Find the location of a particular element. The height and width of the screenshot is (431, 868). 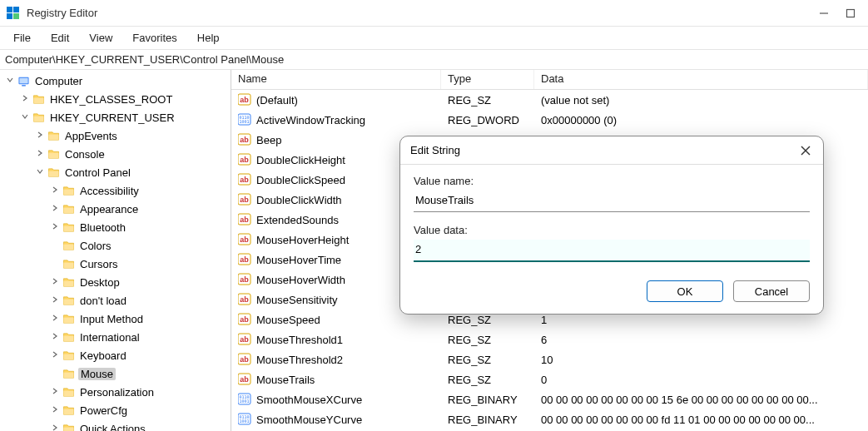

tree-node-label: HKEY_CURRENT_USER is located at coordinates (112, 118).